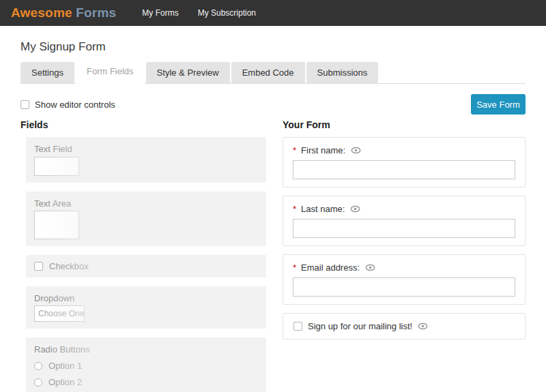 The image size is (546, 392). Describe the element at coordinates (404, 221) in the screenshot. I see `form-field-last-name: * Last name:` at that location.